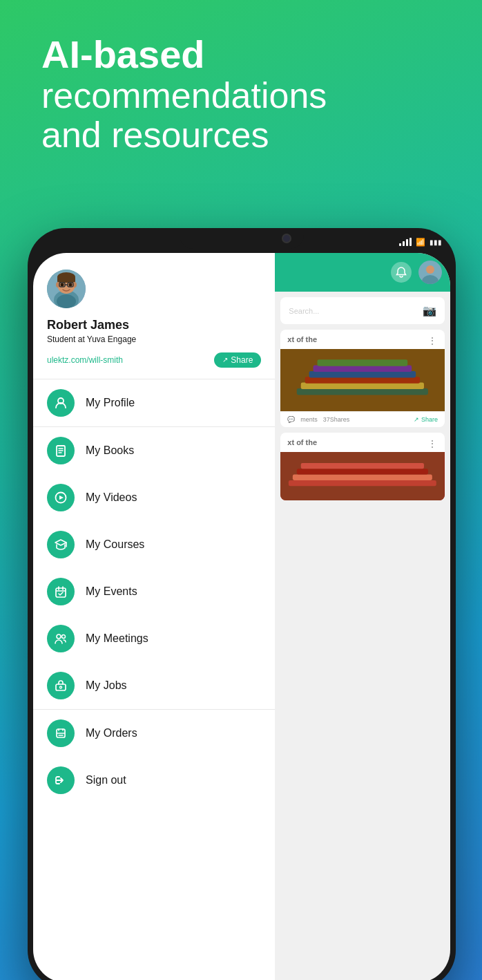 The image size is (482, 980). What do you see at coordinates (154, 780) in the screenshot?
I see `menu-item-sign-out: Sign out` at bounding box center [154, 780].